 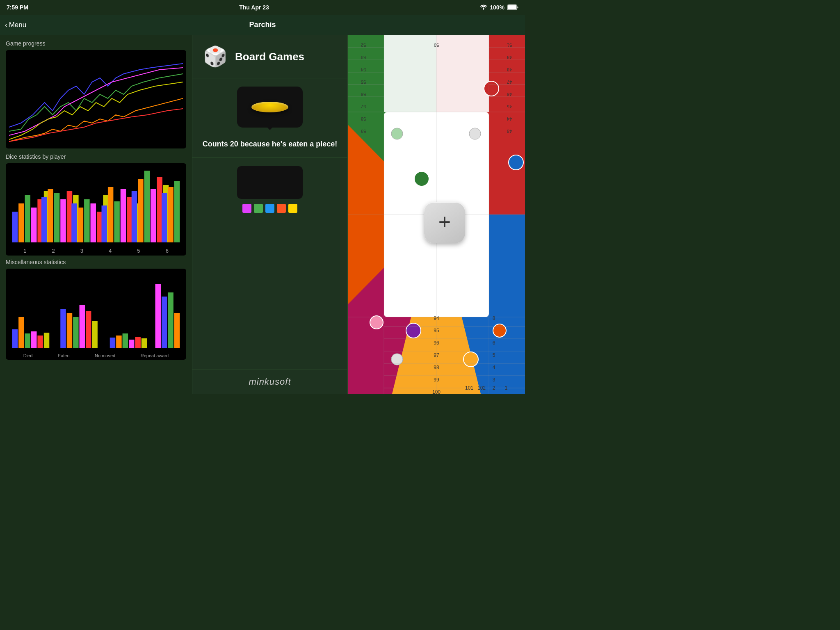 I want to click on tooltip-bubble, so click(x=270, y=107).